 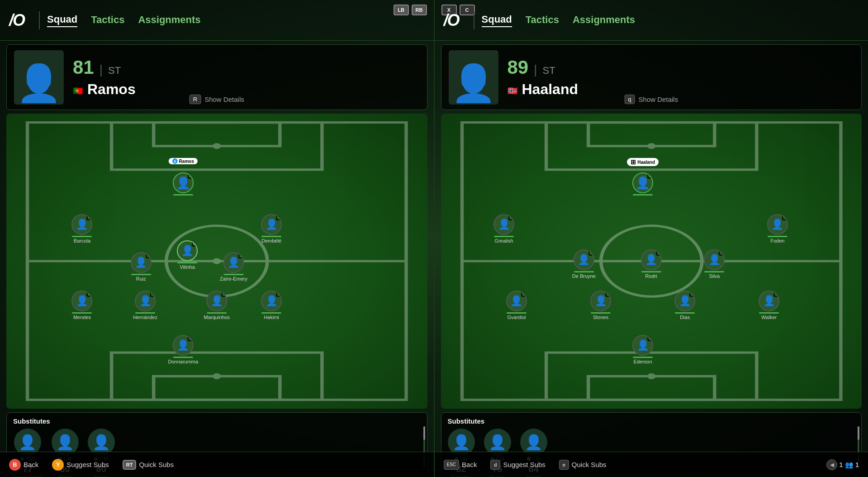 I want to click on left-bottom-bar: B Back Y Suggest Subs RT Quick Subs, so click(x=217, y=464).